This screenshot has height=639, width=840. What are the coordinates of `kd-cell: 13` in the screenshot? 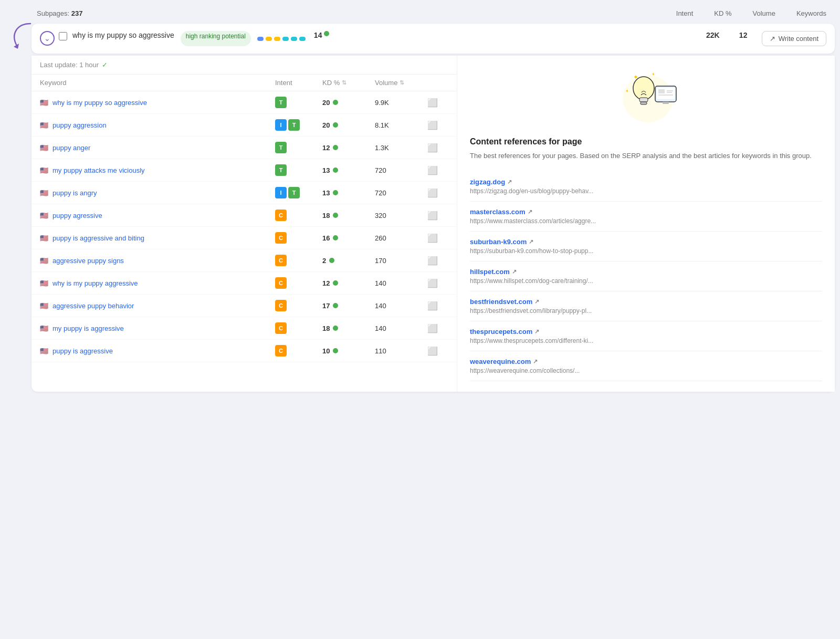 It's located at (349, 170).